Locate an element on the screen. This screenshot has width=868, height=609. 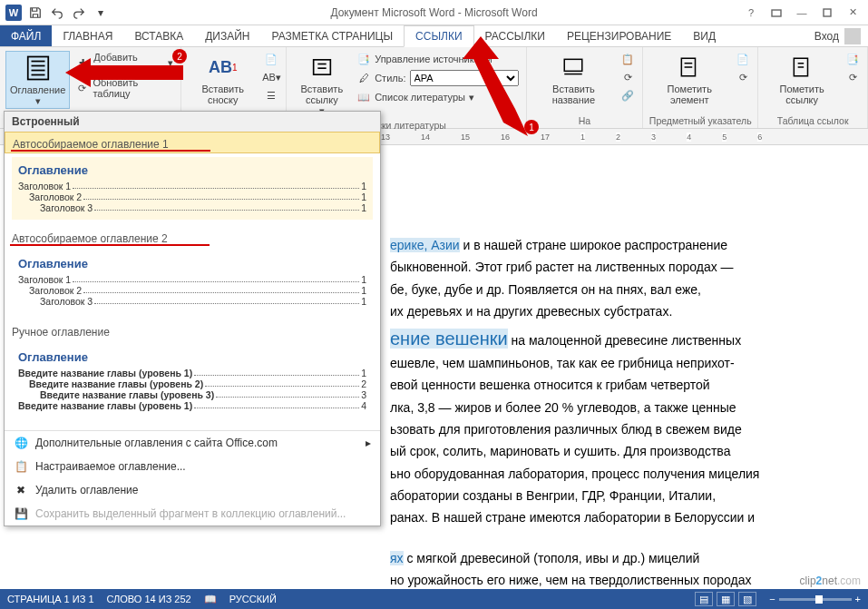
insert-caption-button: Вставить название is located at coordinates (574, 79).